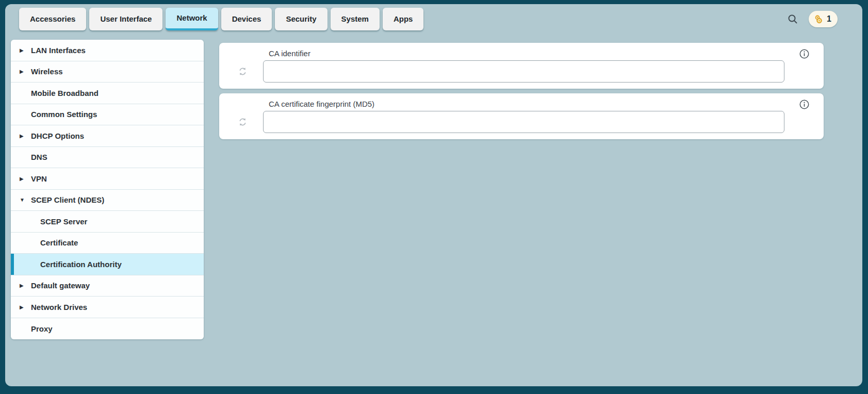 The image size is (868, 394). What do you see at coordinates (107, 136) in the screenshot?
I see `sidebar-item-dhcp-options: DHCP Options` at bounding box center [107, 136].